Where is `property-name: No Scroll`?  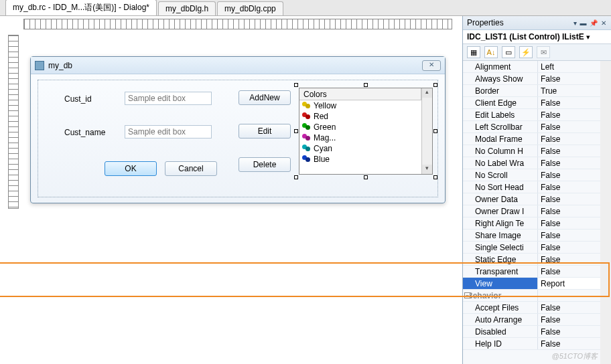
property-name: No Scroll is located at coordinates (500, 175).